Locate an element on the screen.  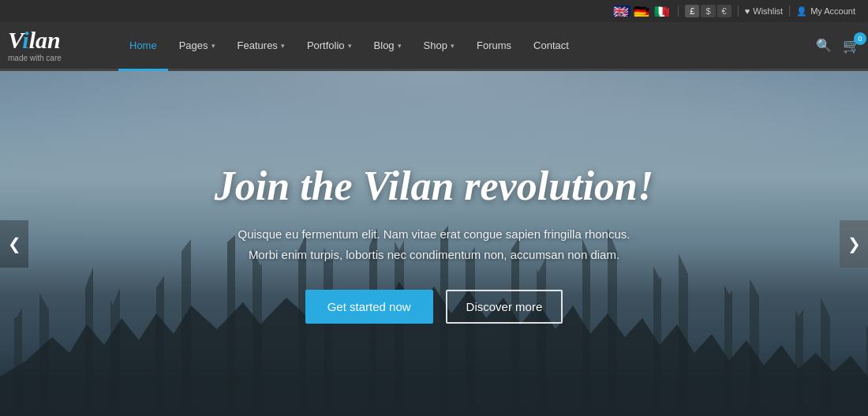
nav-item-home: Home is located at coordinates (144, 47).